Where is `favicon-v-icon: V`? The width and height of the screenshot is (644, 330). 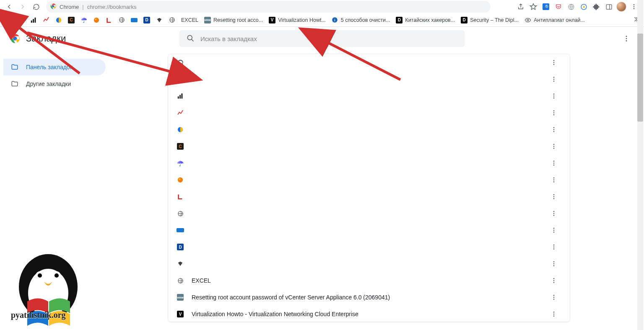
favicon-v-icon: V is located at coordinates (272, 20).